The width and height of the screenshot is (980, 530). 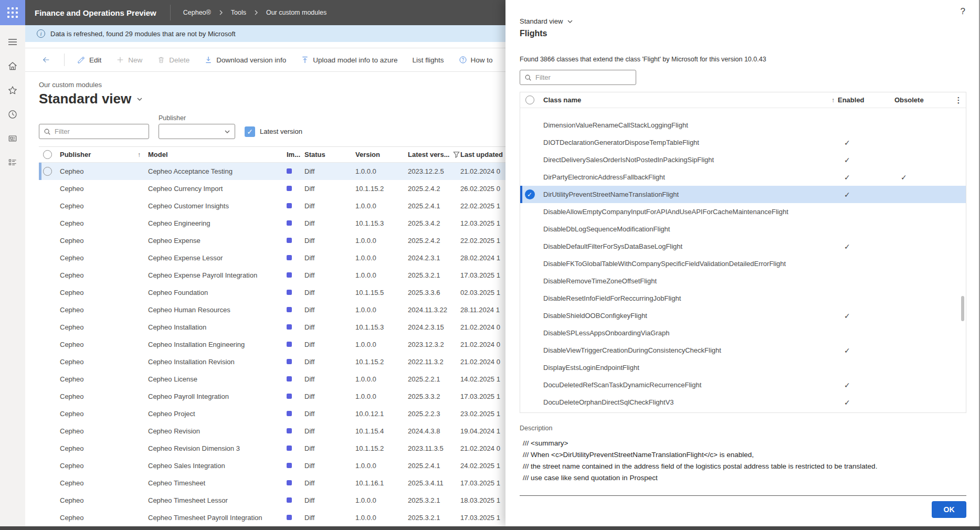 What do you see at coordinates (743, 160) in the screenshot?
I see `flight-row: DirectDeliverySalesOrderIsNotPostedInPac…` at bounding box center [743, 160].